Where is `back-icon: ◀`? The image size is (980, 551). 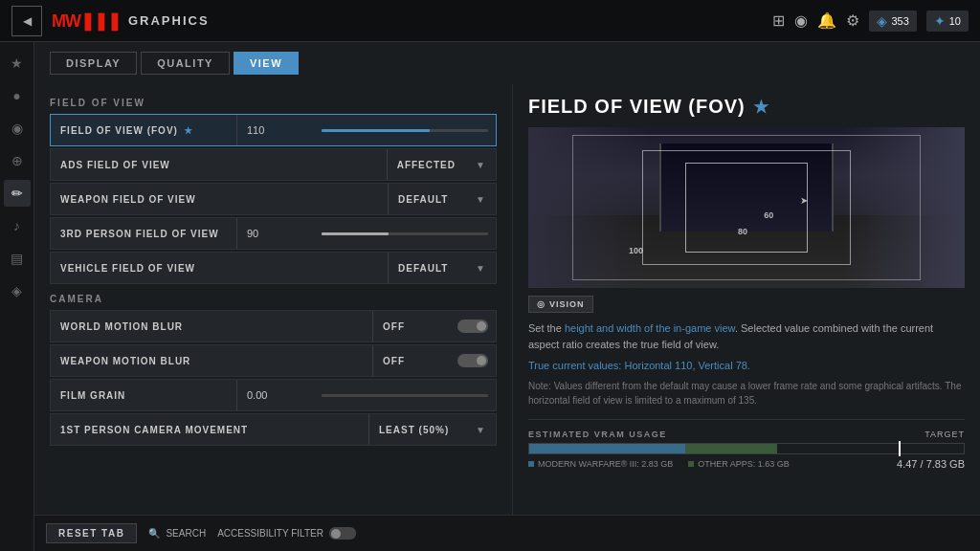 back-icon: ◀ is located at coordinates (27, 21).